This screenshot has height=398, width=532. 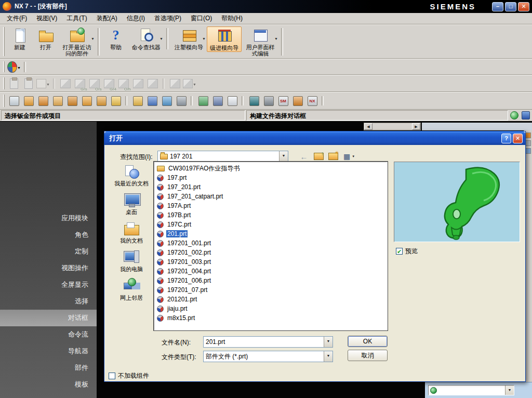 What do you see at coordinates (48, 235) in the screenshot?
I see `sidebar-item: 角色` at bounding box center [48, 235].